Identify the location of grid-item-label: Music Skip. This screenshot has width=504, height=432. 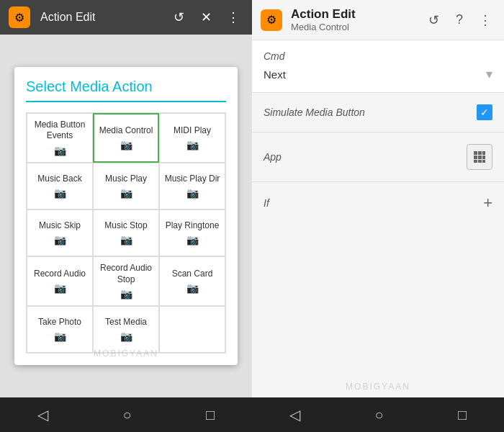
(60, 226).